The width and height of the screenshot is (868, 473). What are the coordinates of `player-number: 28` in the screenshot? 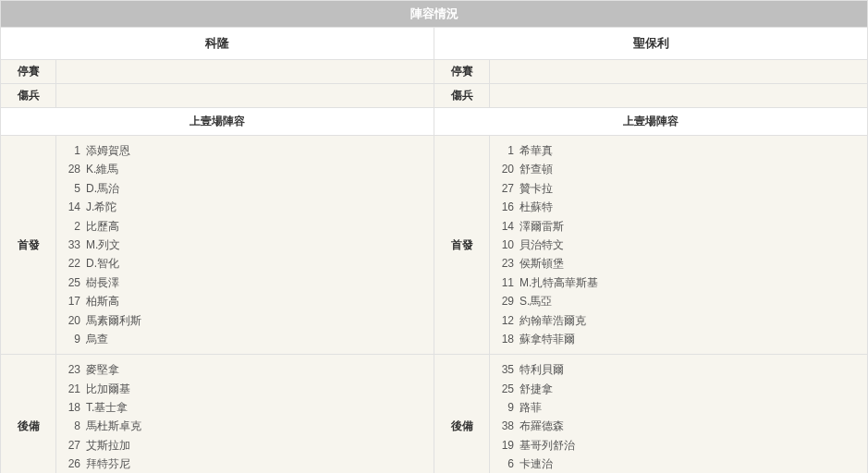 It's located at (74, 169).